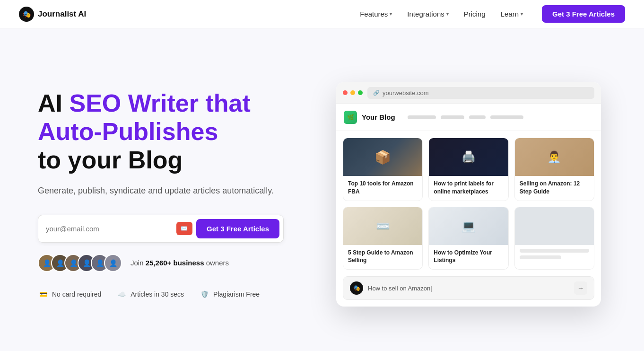  What do you see at coordinates (113, 263) in the screenshot?
I see `avatar: 👤` at bounding box center [113, 263].